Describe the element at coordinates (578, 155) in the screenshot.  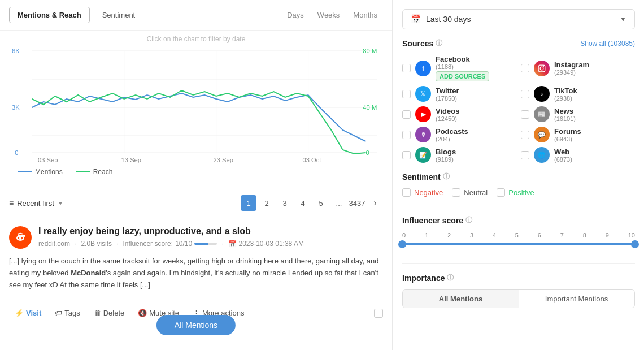
I see `source-web: 🌐 Web (6873)` at that location.